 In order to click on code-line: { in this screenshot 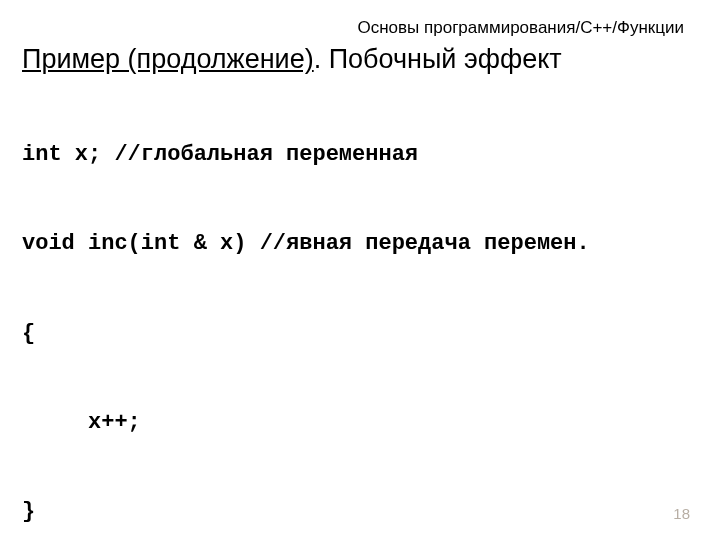, I will do `click(355, 334)`.